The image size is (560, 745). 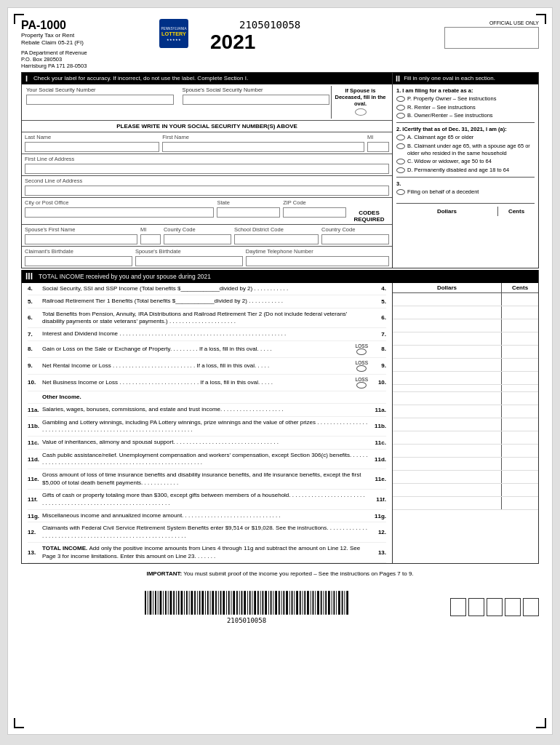 What do you see at coordinates (378, 147) in the screenshot?
I see `mi-input` at bounding box center [378, 147].